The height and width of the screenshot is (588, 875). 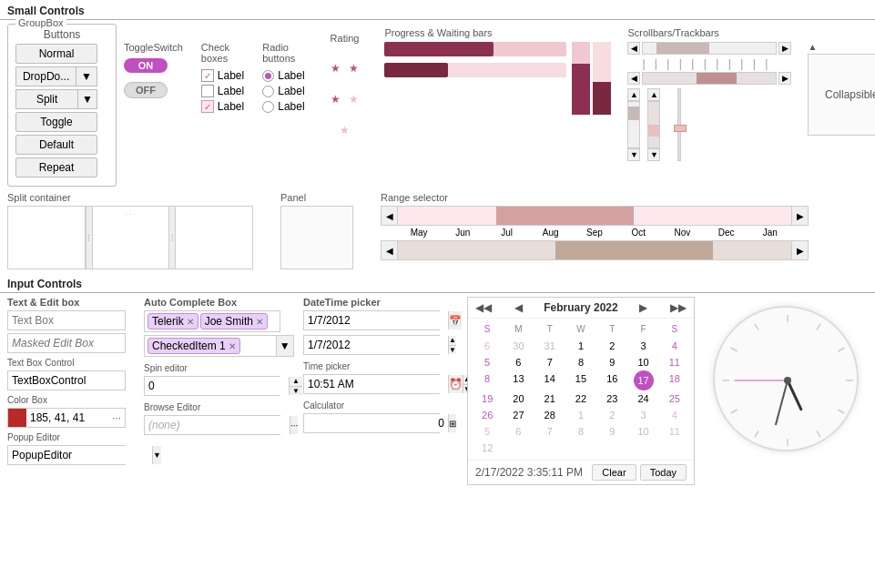 What do you see at coordinates (172, 238) in the screenshot?
I see `split-handle-2: ···` at bounding box center [172, 238].